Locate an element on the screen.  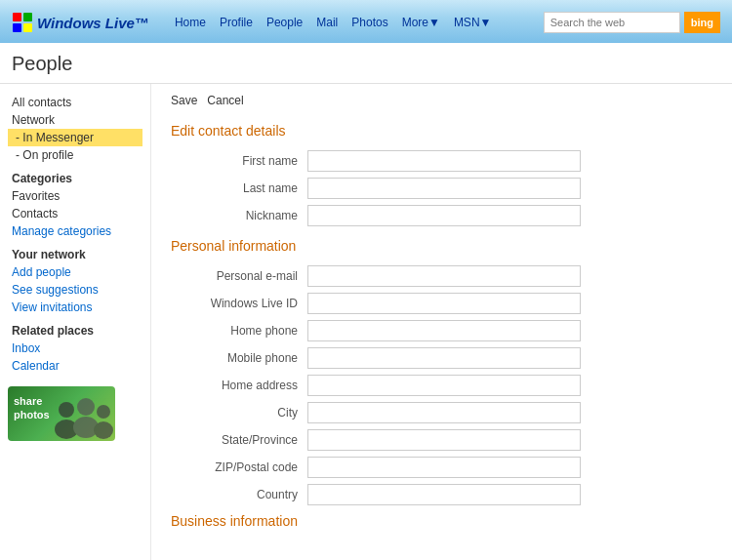
city-label: City is located at coordinates (239, 413).